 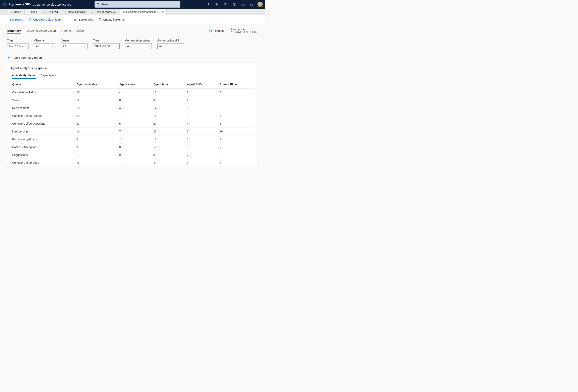 I want to click on cell-away: 4, so click(x=134, y=92).